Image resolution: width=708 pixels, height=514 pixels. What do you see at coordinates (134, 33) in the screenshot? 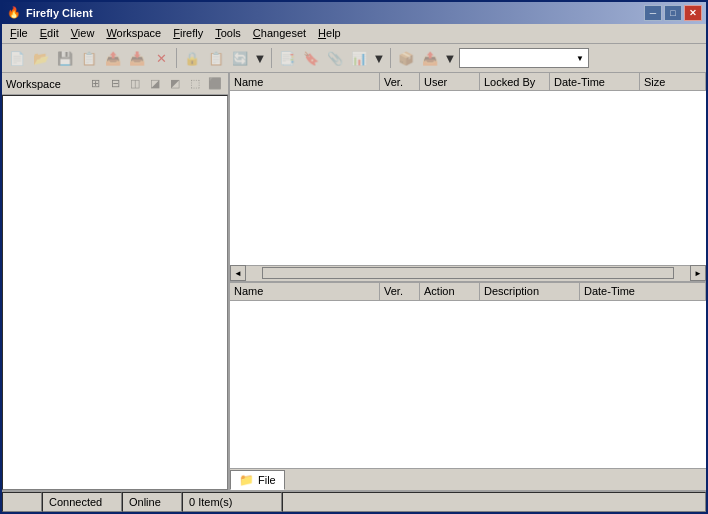
I see `menu-workspace: Workspace` at bounding box center [134, 33].